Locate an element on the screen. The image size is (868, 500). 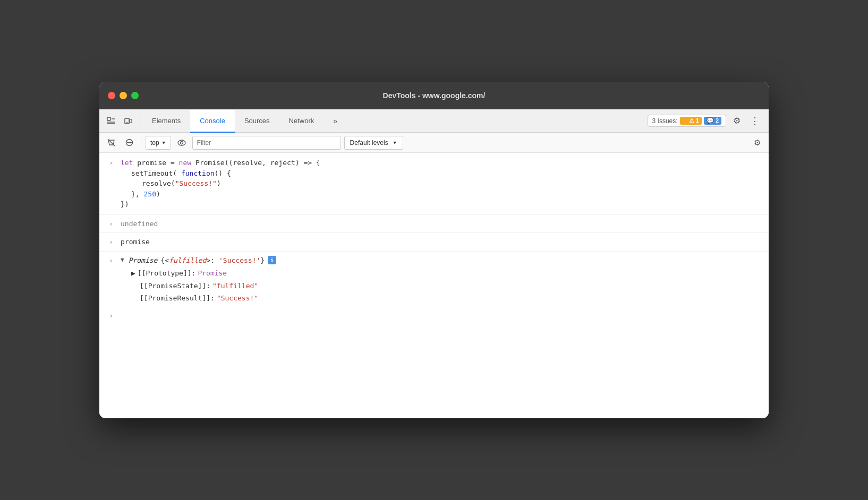
code-block: let promise = new Promise((resolve, reje… is located at coordinates (442, 184).